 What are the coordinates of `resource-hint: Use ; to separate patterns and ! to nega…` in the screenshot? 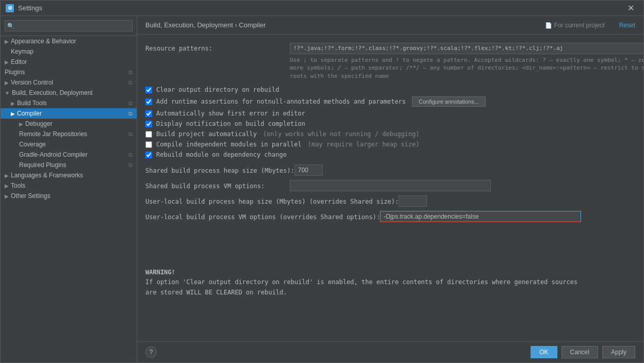 It's located at (467, 68).